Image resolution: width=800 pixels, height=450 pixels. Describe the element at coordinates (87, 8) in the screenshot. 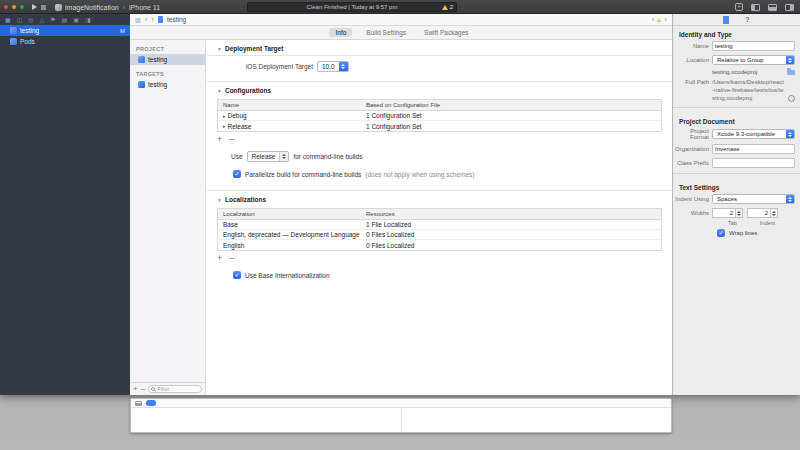

I see `scheme-selector: imageNotification` at that location.